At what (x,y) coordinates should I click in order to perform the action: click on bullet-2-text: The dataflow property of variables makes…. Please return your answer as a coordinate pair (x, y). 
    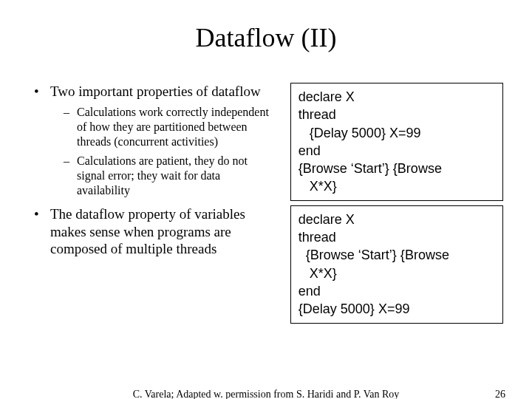
    Looking at the image, I should click on (148, 232).